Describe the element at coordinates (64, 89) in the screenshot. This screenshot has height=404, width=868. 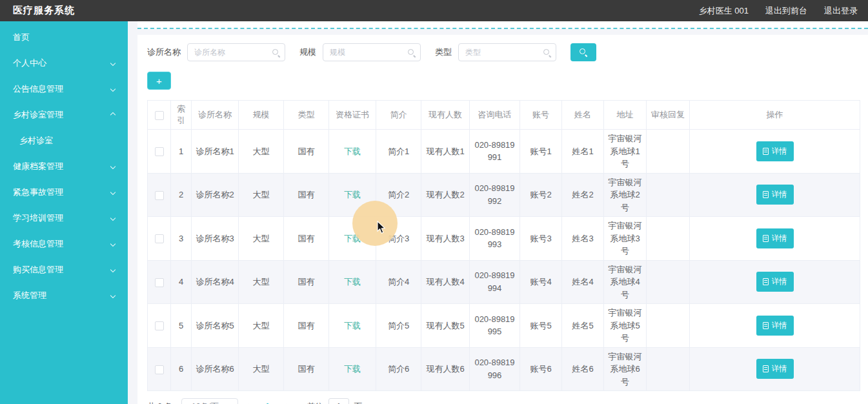
I see `sidebar-item-2: 公告信息管理` at that location.